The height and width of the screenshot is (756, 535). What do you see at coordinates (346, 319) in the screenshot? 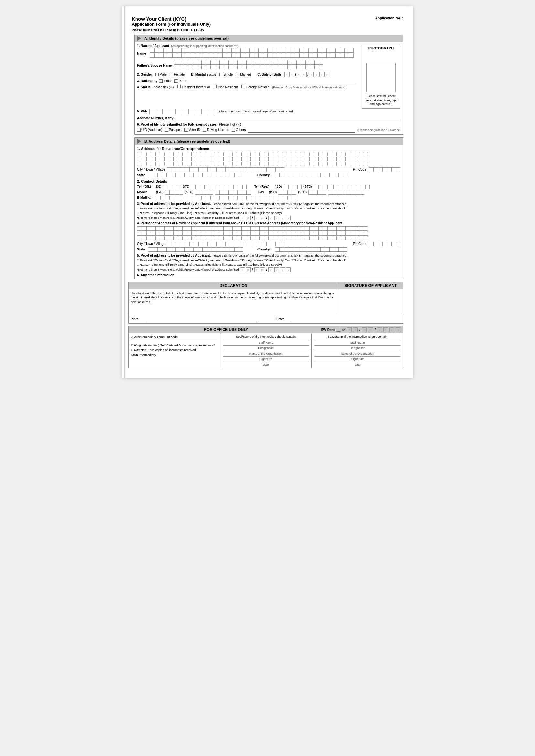
I see `date-field` at bounding box center [346, 319].